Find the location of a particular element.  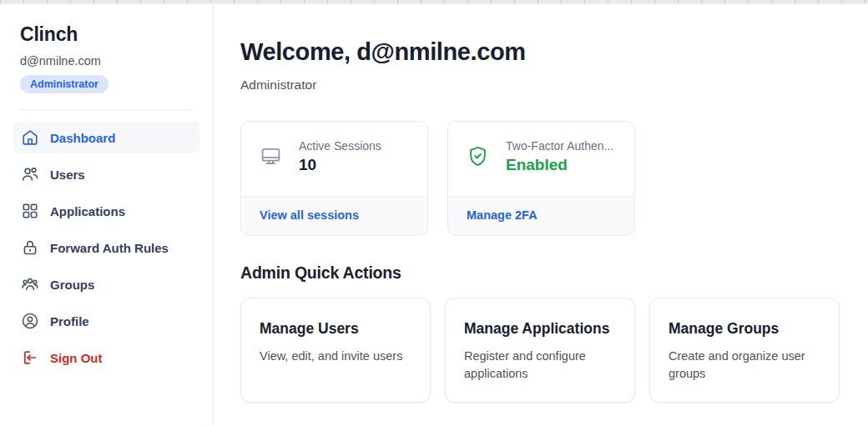

users-icon is located at coordinates (30, 174).